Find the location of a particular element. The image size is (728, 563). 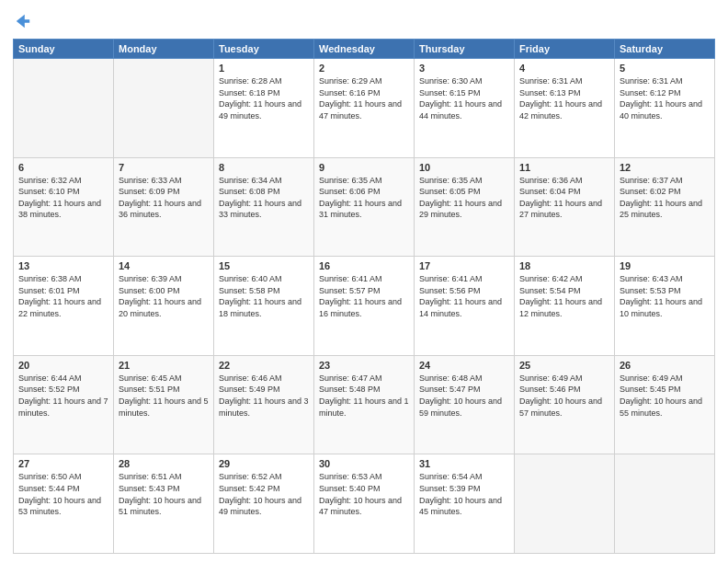

day-info: Sunrise: 6:52 AM Sunset: 5:42 PM Dayligh… is located at coordinates (264, 494).